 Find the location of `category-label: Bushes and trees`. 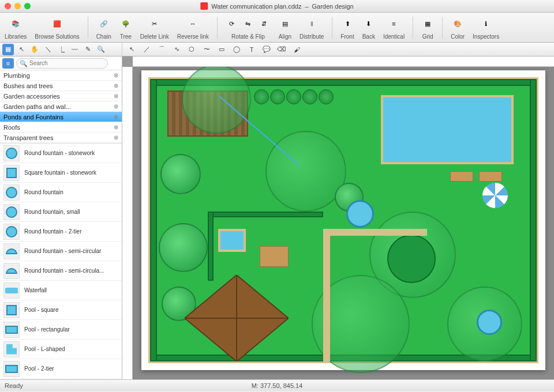

category-label: Bushes and trees is located at coordinates (28, 86).